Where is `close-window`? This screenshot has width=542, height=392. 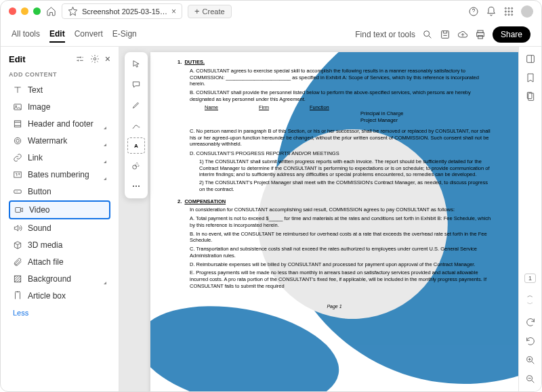 close-window is located at coordinates (12, 11).